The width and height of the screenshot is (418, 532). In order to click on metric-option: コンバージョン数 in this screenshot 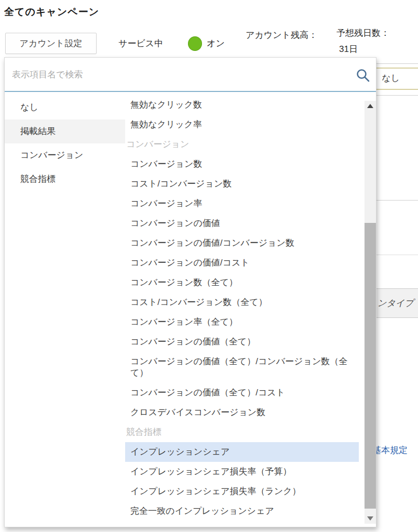, I will do `click(242, 164)`.